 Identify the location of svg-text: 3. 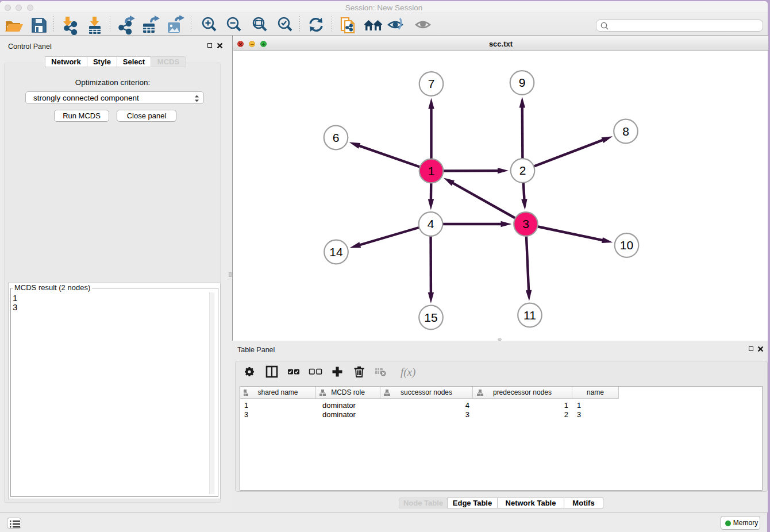
(526, 224).